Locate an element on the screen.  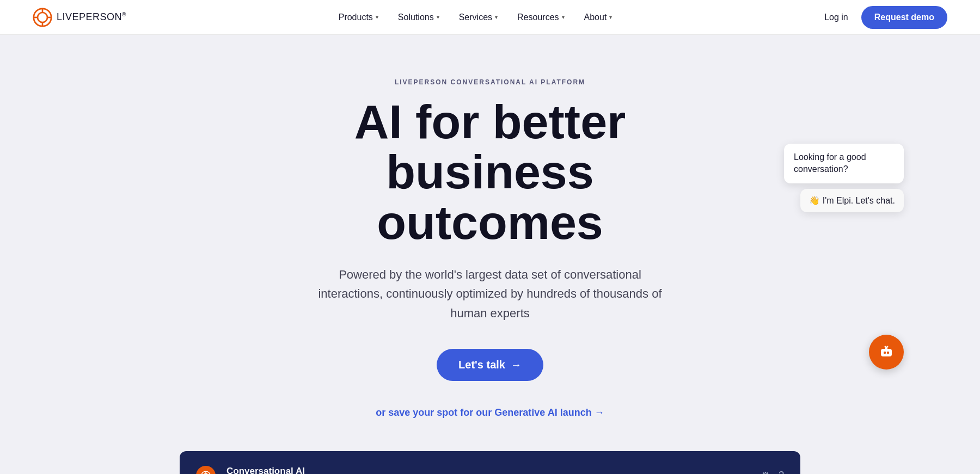
preview-icons-area: ⚙ ? is located at coordinates (773, 472).